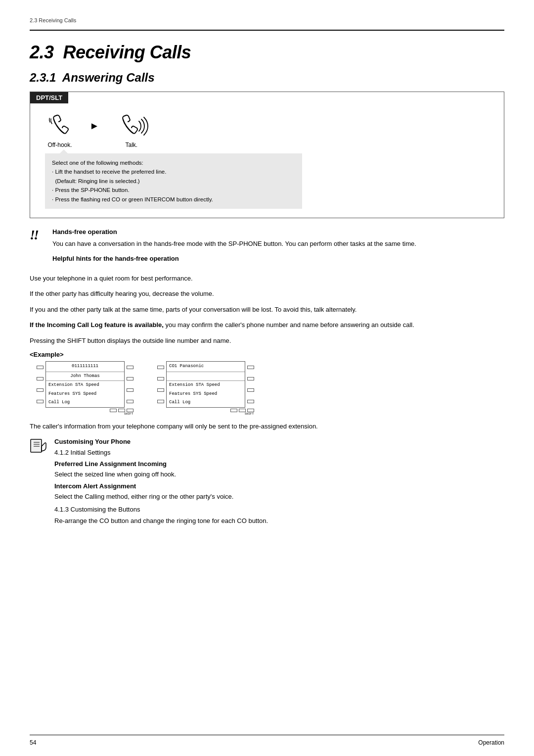 This screenshot has width=534, height=756. What do you see at coordinates (267, 155) in the screenshot?
I see `dpt-slt-box: DPT/SLT Of` at bounding box center [267, 155].